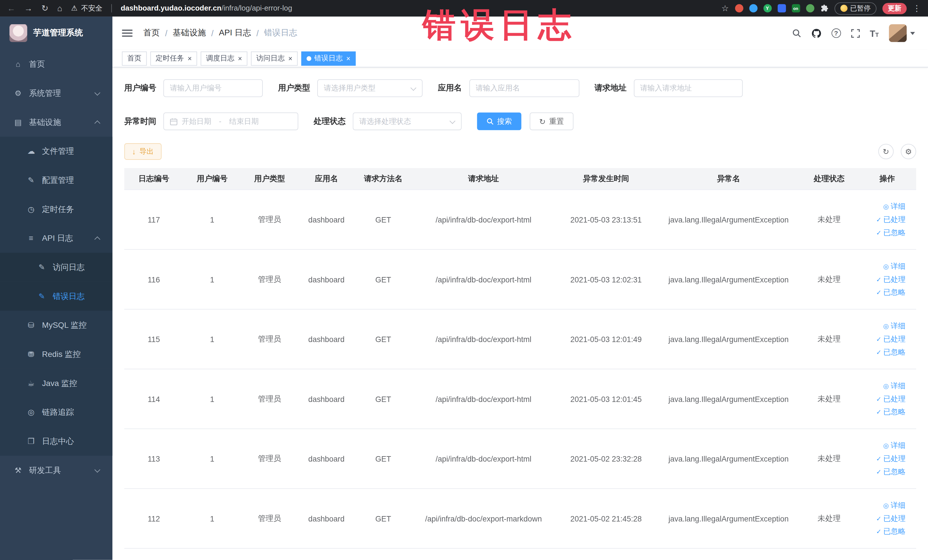  What do you see at coordinates (11, 8) in the screenshot?
I see `back-icon: ←` at bounding box center [11, 8].